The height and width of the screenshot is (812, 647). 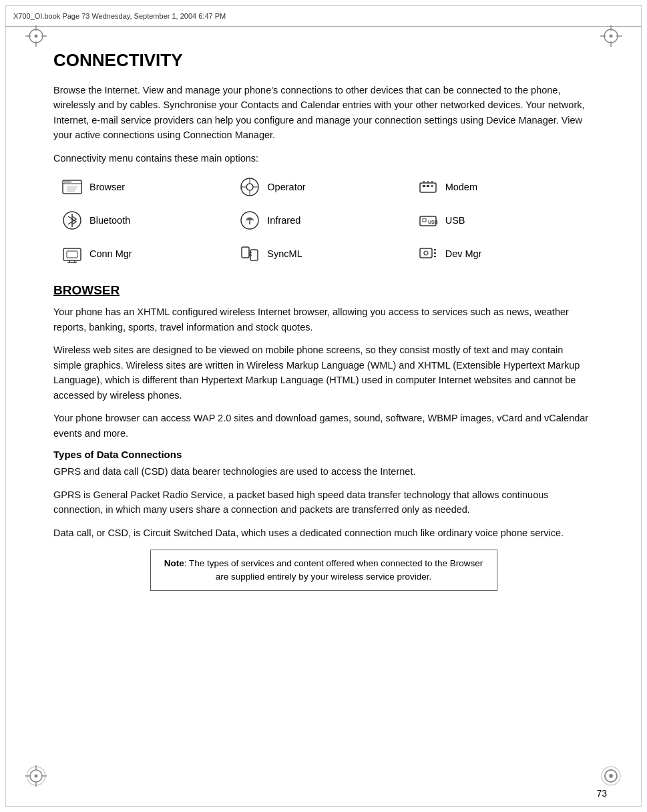 What do you see at coordinates (327, 254) in the screenshot?
I see `menu-item-syncml: SyncML` at bounding box center [327, 254].